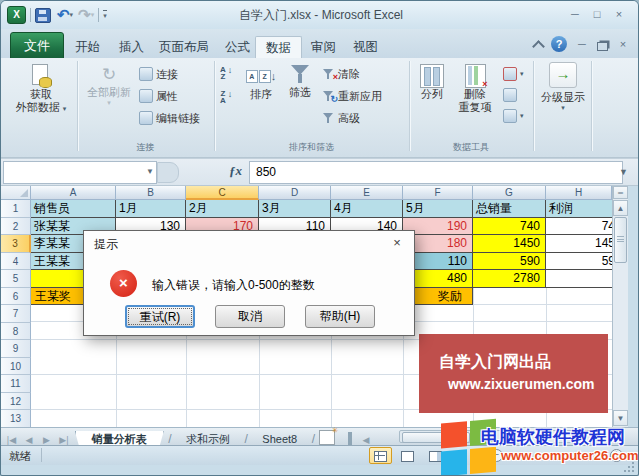  I want to click on column-header-H: H, so click(579, 193).